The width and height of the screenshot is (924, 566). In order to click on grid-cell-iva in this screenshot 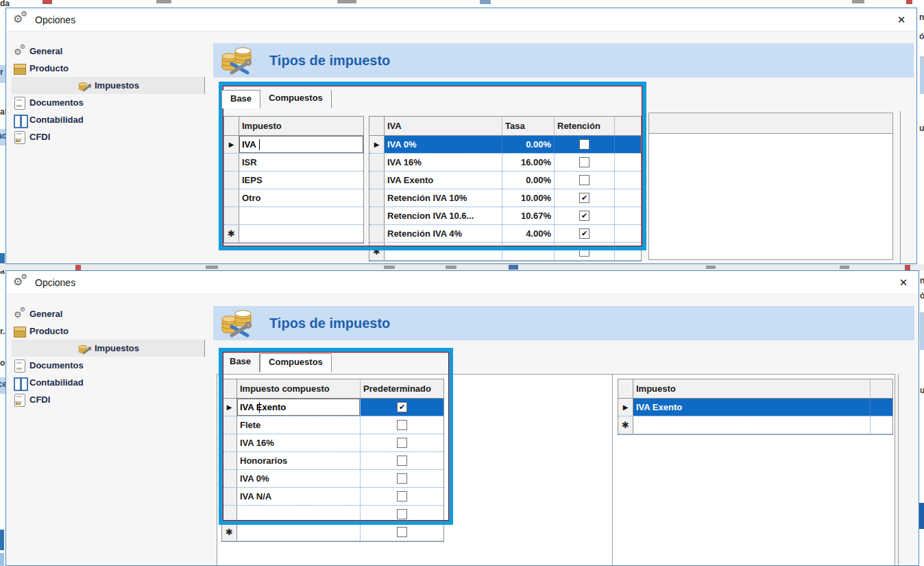, I will do `click(443, 251)`.